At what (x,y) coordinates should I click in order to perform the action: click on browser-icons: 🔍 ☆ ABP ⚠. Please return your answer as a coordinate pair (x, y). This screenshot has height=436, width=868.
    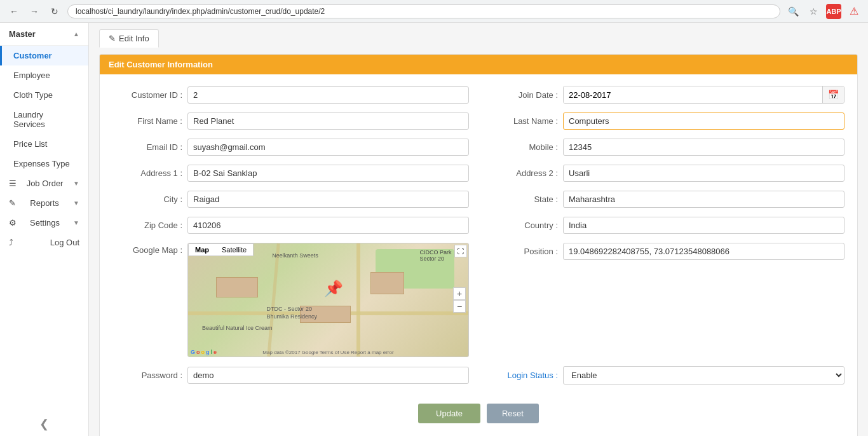
    Looking at the image, I should click on (824, 11).